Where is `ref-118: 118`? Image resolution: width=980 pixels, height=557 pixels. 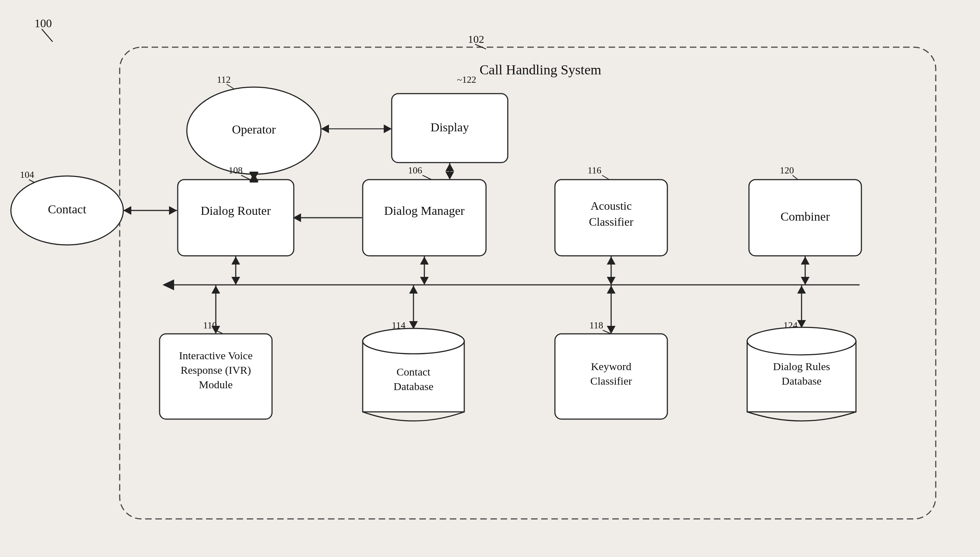
ref-118: 118 is located at coordinates (596, 325).